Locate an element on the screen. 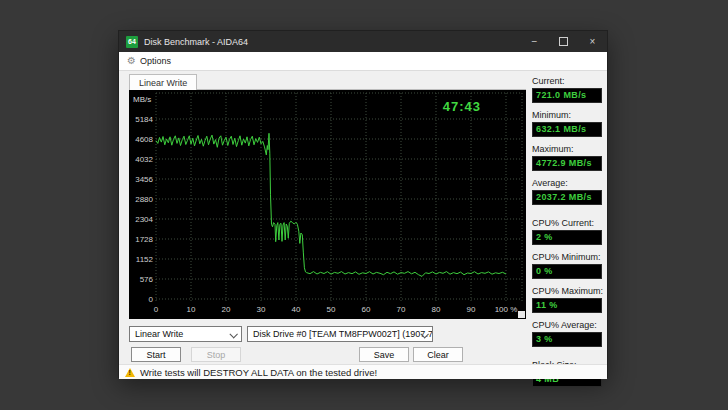  options-icon: ⚙ is located at coordinates (132, 61).